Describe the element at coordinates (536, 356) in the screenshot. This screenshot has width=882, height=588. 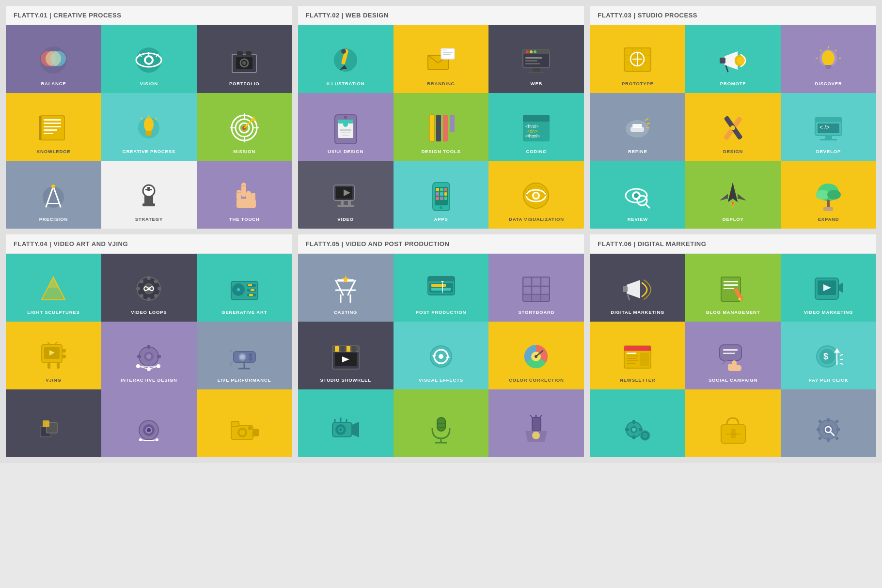
I see `cell-color-correction: COLOR CORRECTION` at that location.